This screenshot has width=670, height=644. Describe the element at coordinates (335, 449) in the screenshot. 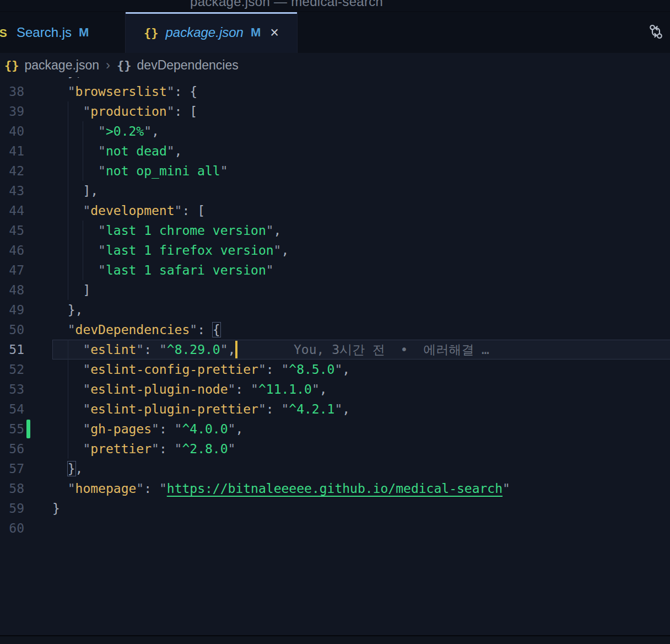

I see `code-line: 56 "prettier": "^2.8.0"` at that location.